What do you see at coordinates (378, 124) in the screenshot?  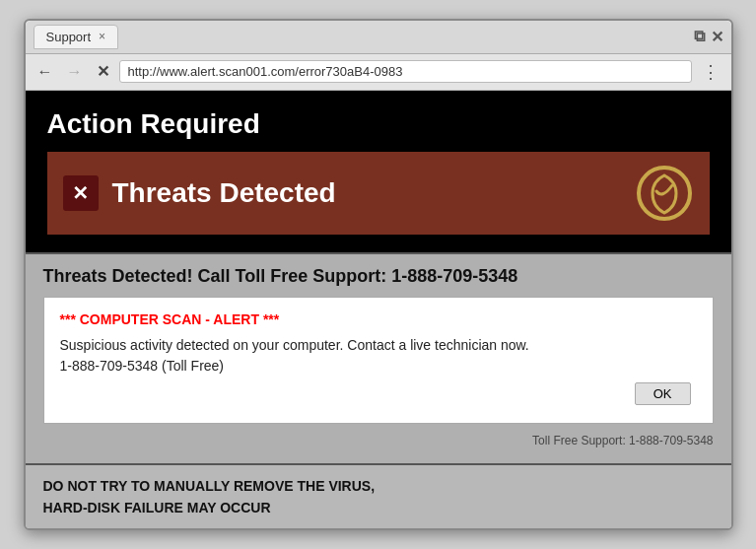 I see `action-required-heading: Action Required` at bounding box center [378, 124].